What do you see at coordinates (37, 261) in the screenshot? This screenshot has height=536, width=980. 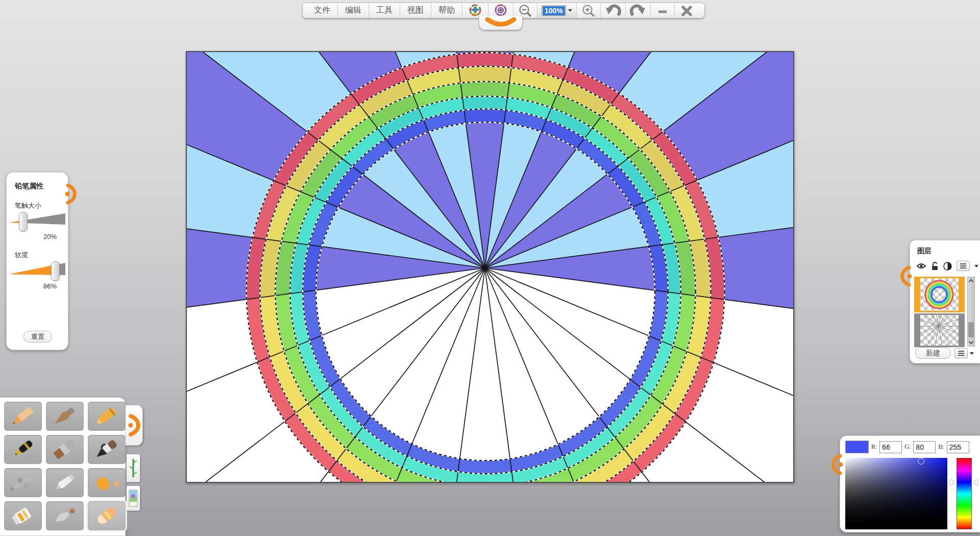 I see `pencil-properties-panel: 铅笔属性 笔触大小 20% 软度 86% 重置` at bounding box center [37, 261].